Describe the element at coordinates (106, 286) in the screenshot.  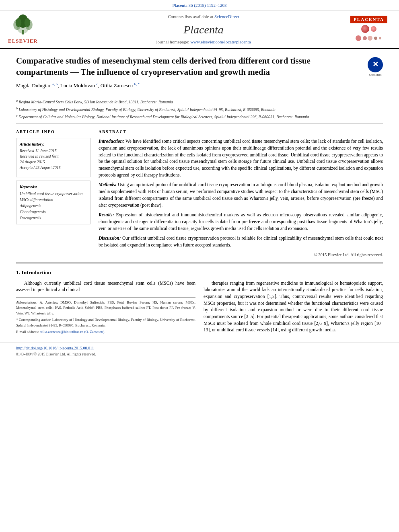
I see `intro-left-para: Although currently umbilical cord tissue…` at that location.